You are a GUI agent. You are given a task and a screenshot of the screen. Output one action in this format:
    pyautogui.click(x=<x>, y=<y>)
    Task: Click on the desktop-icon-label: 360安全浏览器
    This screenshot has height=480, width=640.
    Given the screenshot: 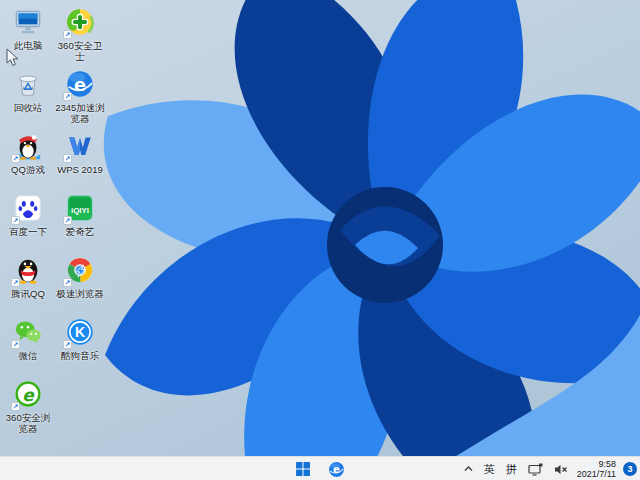 What is the action you would take?
    pyautogui.click(x=28, y=423)
    